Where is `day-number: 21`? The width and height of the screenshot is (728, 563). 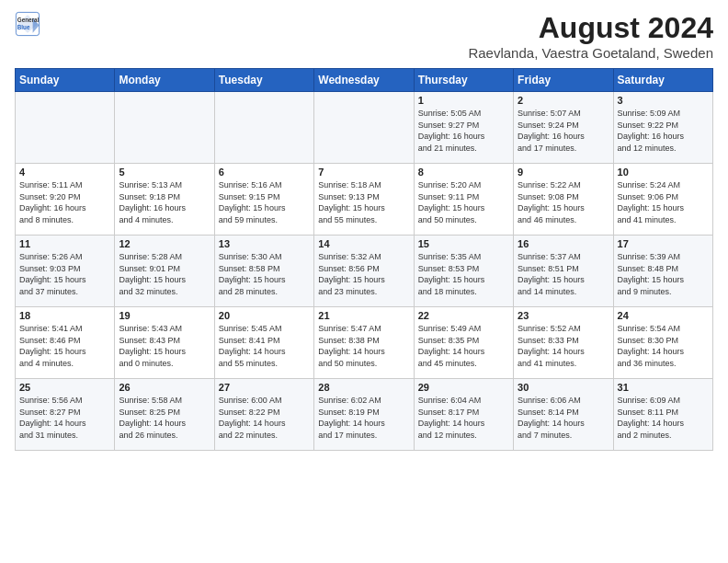
day-number: 21 is located at coordinates (364, 316).